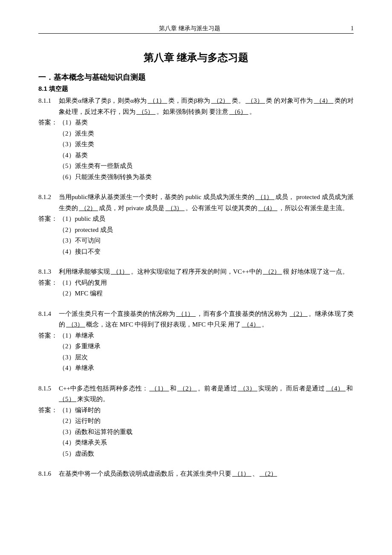  What do you see at coordinates (196, 283) in the screenshot?
I see `question-8-1-3: 8.1.3 利用继承能够实现 （1） 。这种实现缩短了程序开发的时间，VC++中…` at bounding box center [196, 283].